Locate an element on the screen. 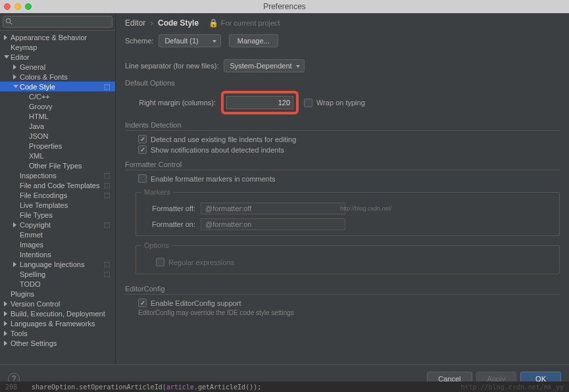 This screenshot has width=569, height=392. tree-item-editor: Editor is located at coordinates (58, 57).